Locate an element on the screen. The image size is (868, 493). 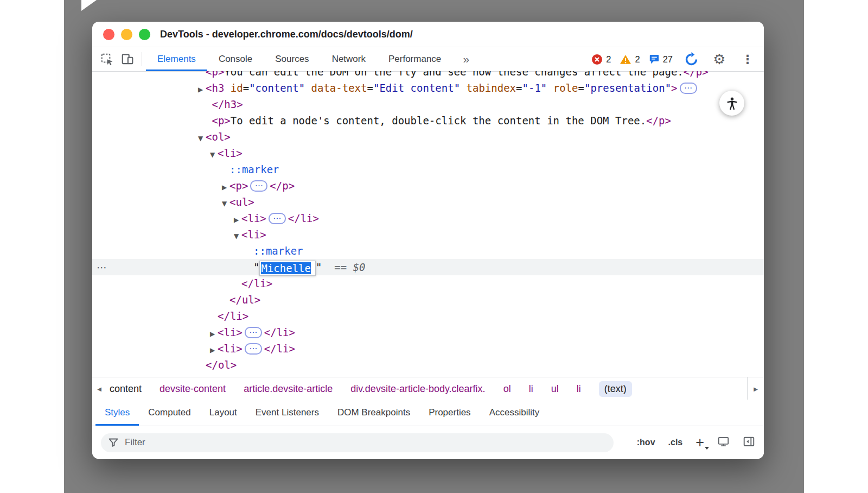
more-tabs-button: » is located at coordinates (465, 59).